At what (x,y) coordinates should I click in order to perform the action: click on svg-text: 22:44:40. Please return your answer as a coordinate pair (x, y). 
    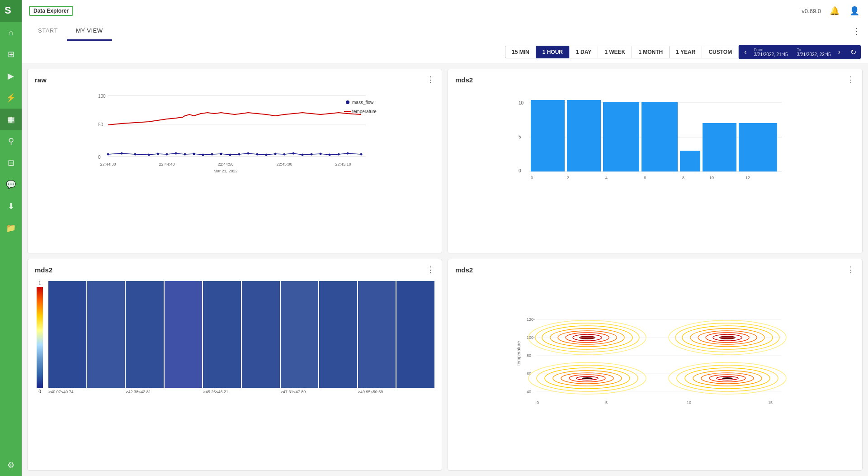
    Looking at the image, I should click on (166, 164).